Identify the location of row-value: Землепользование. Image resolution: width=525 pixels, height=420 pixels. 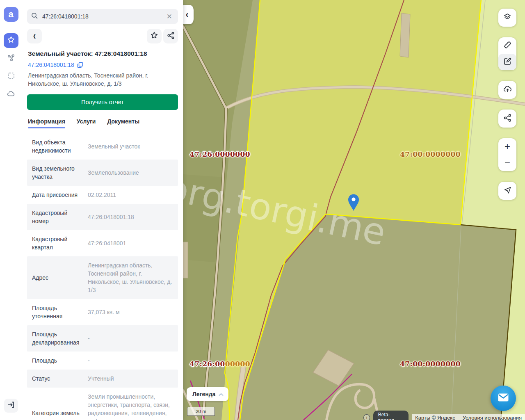
(130, 173).